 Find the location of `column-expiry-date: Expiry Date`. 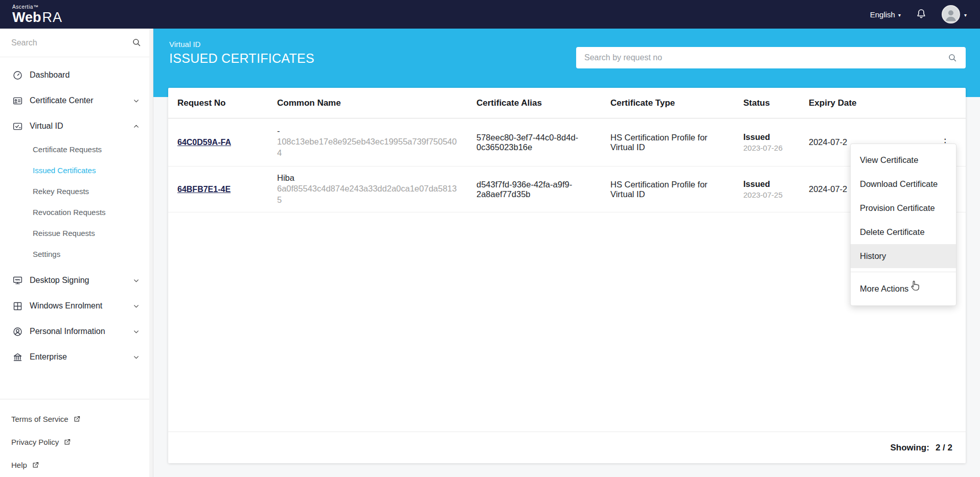

column-expiry-date: Expiry Date is located at coordinates (867, 103).